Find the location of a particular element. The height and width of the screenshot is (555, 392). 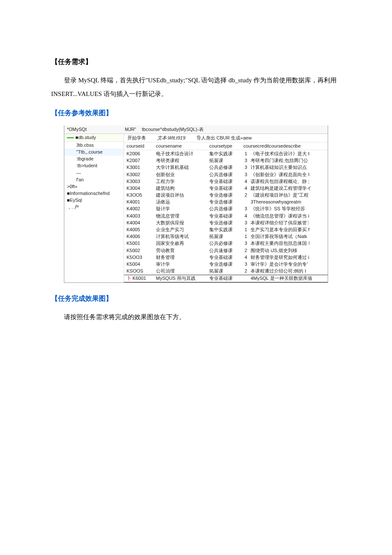

sidebar-item: ■Informationschefnd is located at coordinates (94, 194).